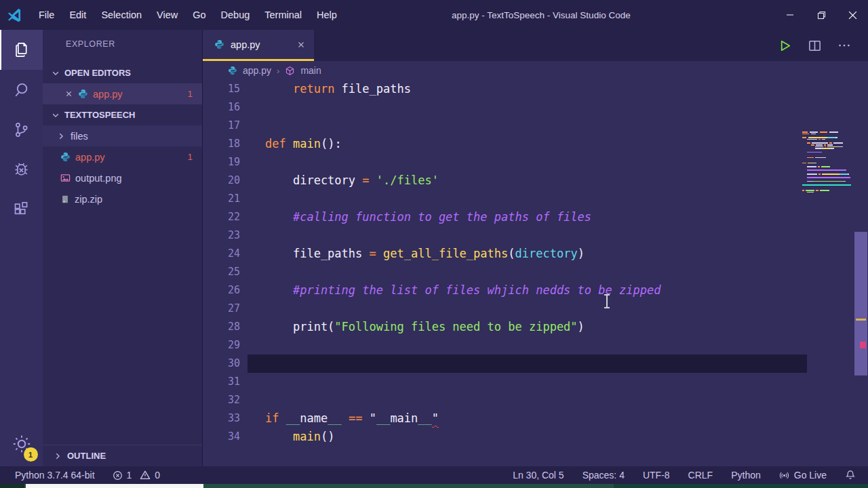 The width and height of the screenshot is (868, 488). Describe the element at coordinates (701, 475) in the screenshot. I see `eol-status: CRLF` at that location.